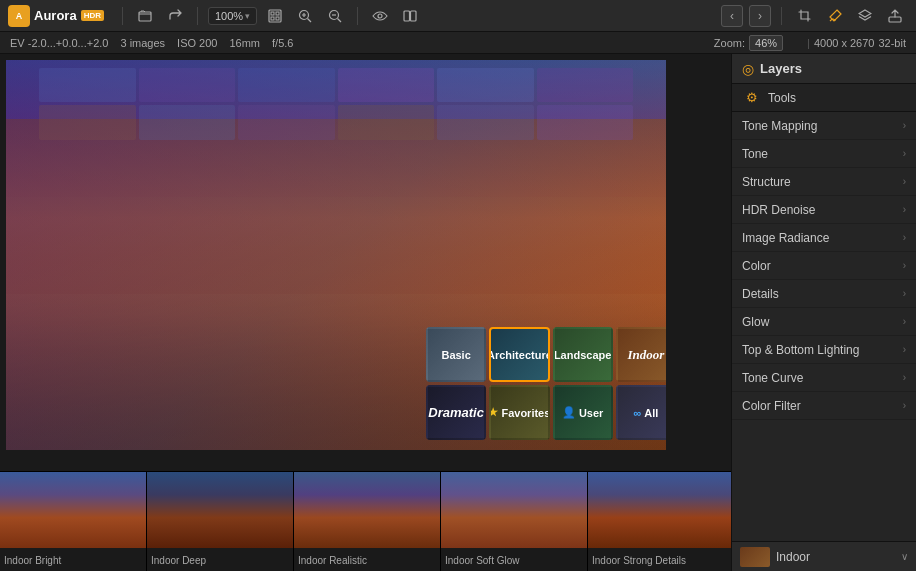 The width and height of the screenshot is (916, 571). I want to click on back-button: ‹, so click(732, 16).